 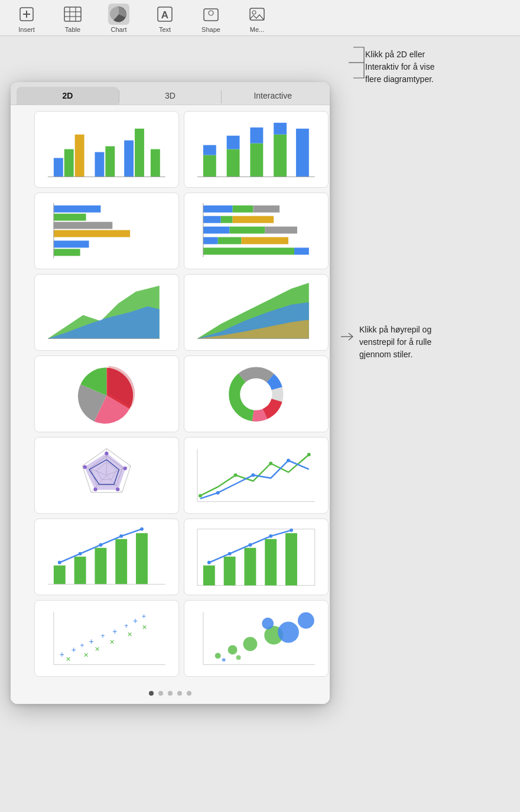 What do you see at coordinates (256, 638) in the screenshot?
I see `chart-bubble` at bounding box center [256, 638].